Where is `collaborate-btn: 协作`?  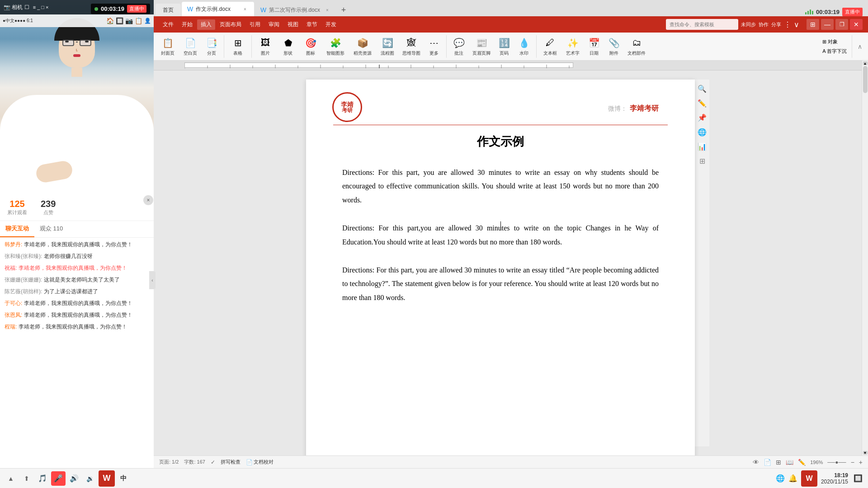 collaborate-btn: 协作 is located at coordinates (764, 24).